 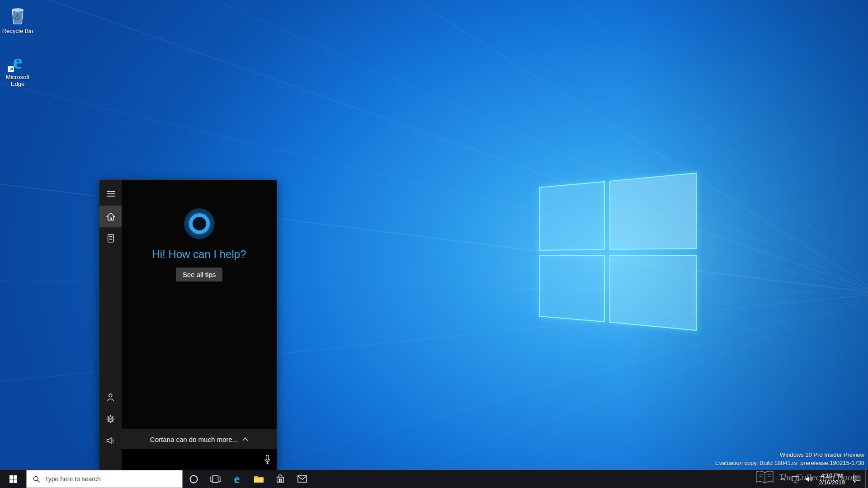 I want to click on search-input, so click(x=111, y=479).